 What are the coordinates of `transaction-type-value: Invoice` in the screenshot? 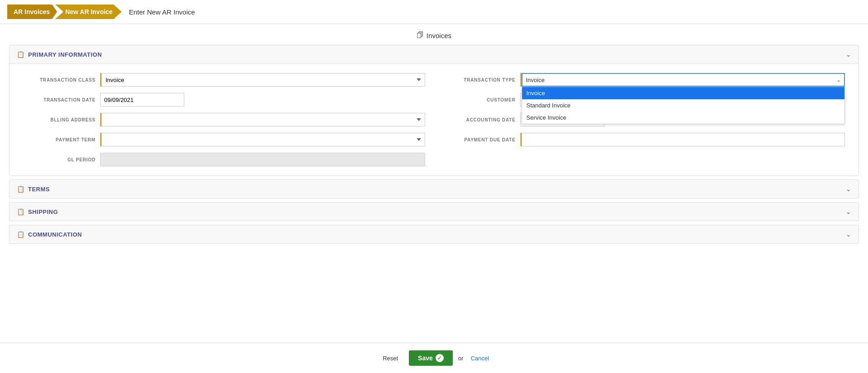 It's located at (535, 80).